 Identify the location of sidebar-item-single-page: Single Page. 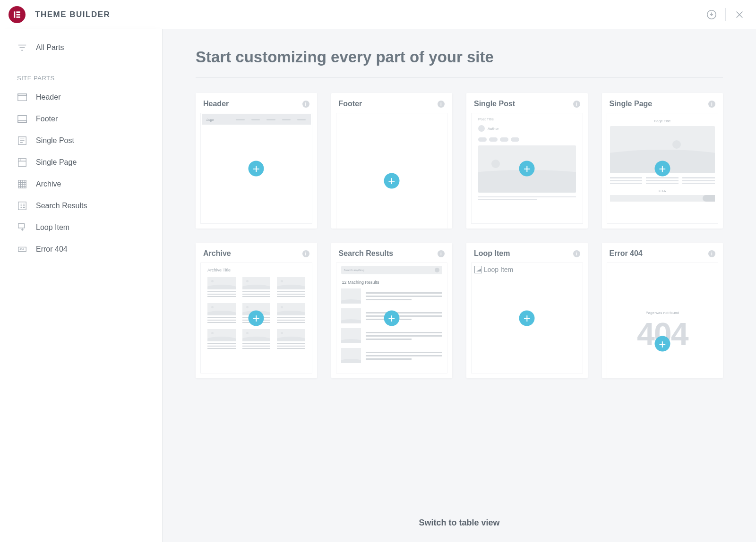
(81, 162).